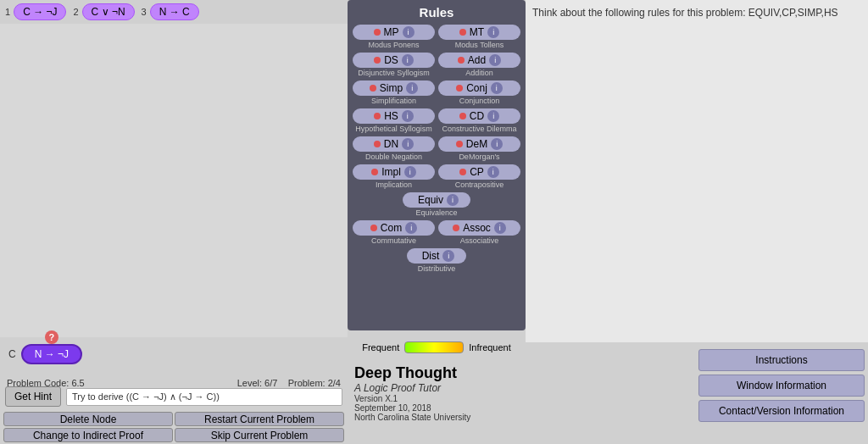 This screenshot has height=444, width=868. Describe the element at coordinates (393, 232) in the screenshot. I see `rule-com: Com i Commutative` at that location.